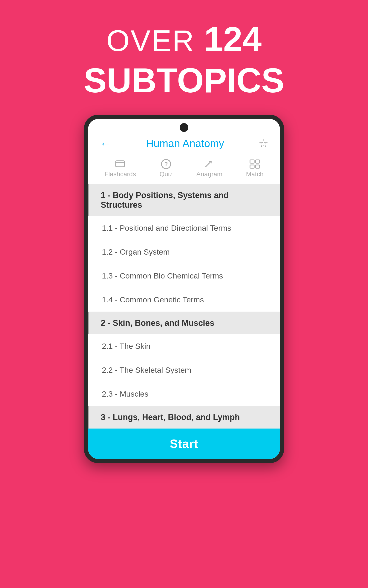 This screenshot has width=368, height=588. I want to click on item-2-3: 2.3 - Muscles, so click(125, 394).